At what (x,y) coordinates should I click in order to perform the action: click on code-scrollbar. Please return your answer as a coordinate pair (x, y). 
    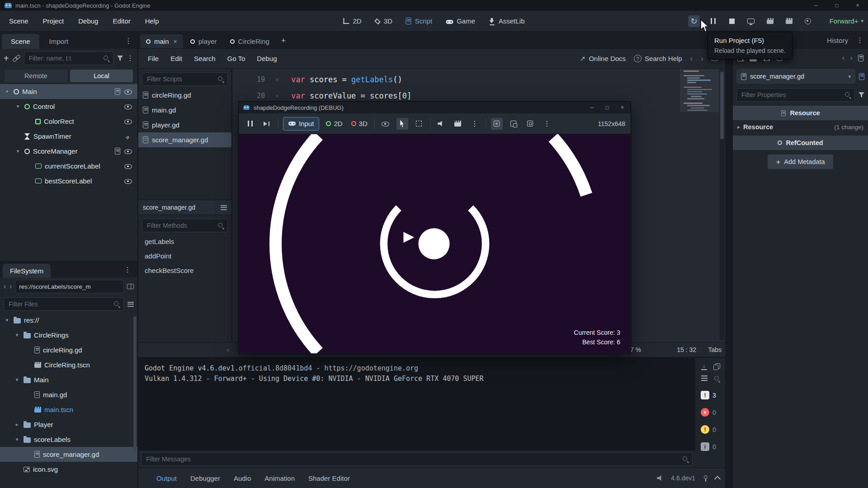
    Looking at the image, I should click on (722, 205).